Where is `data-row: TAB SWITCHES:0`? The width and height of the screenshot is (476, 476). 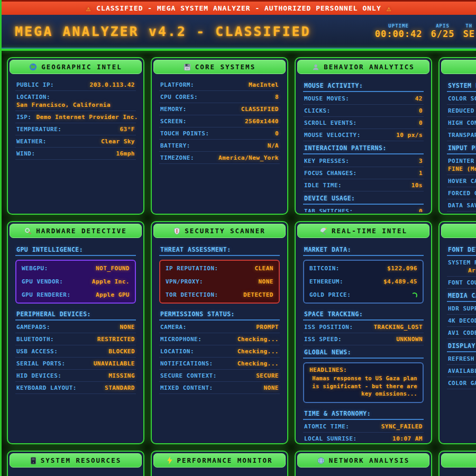 data-row: TAB SWITCHES:0 is located at coordinates (363, 208).